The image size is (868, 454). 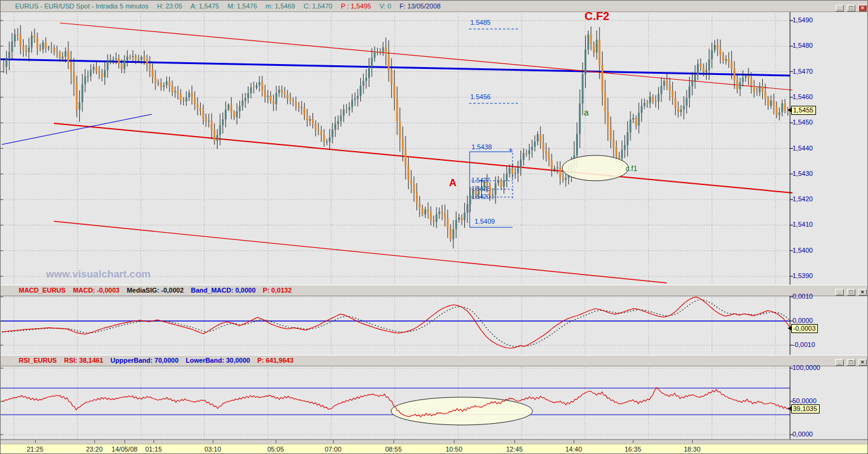 I want to click on price-axis-label: 1,5460, so click(x=803, y=97).